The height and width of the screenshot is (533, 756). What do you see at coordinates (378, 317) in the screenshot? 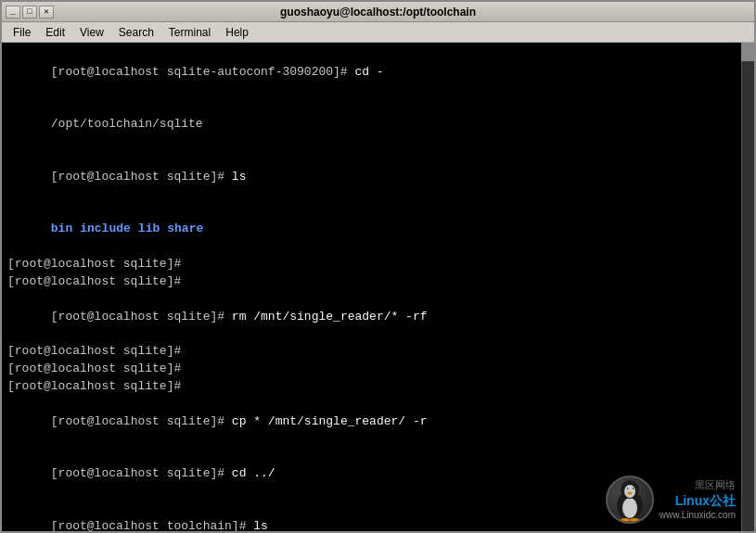
I see `line-7: [root@localhost sqlite]# rm /mnt/single_…` at bounding box center [378, 317].